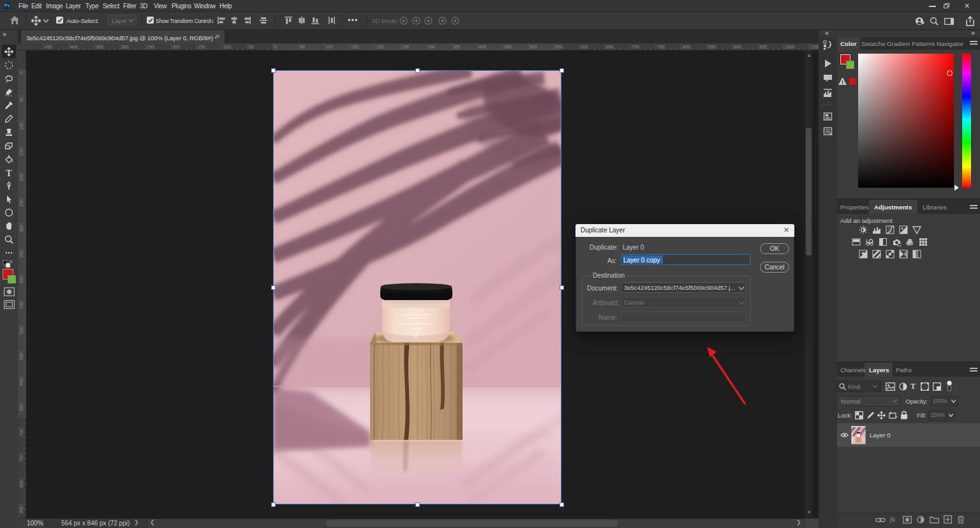 This screenshot has height=528, width=980. I want to click on svg-text: 250, so click(22, 203).